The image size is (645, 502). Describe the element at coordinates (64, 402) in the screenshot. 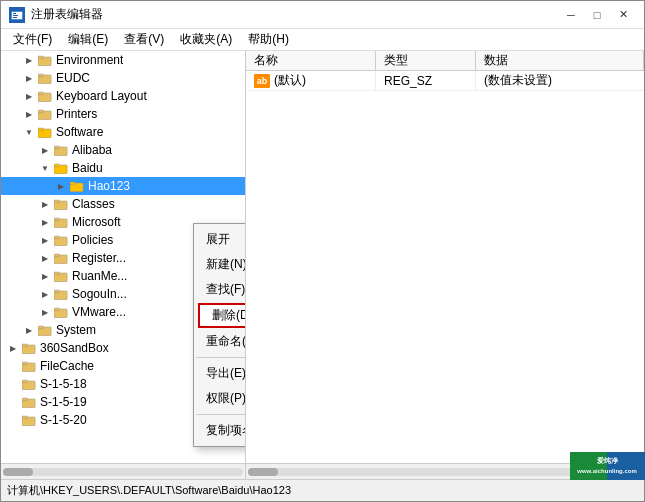

I see `tree-label: S-1-5-19` at that location.